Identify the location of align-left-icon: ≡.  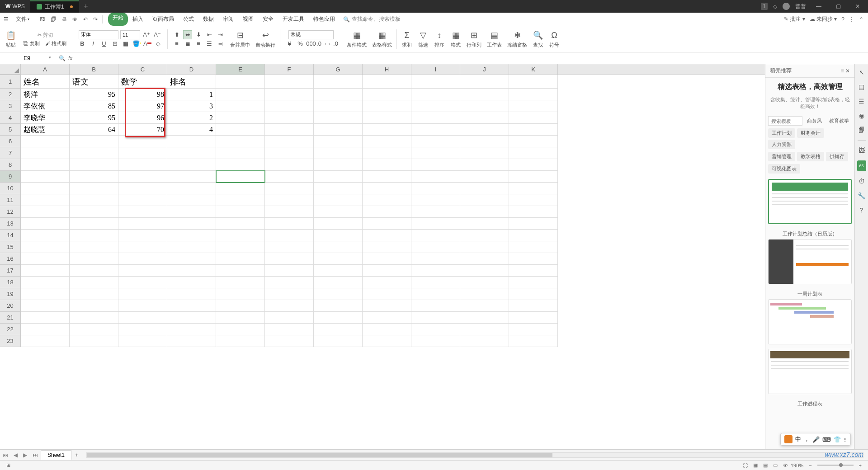
(177, 44).